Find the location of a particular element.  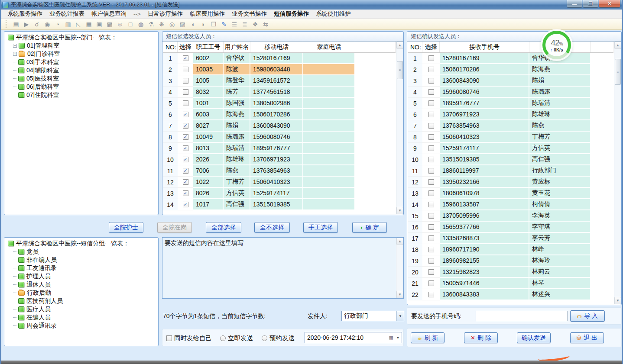

confirm-row: 1513705095996李海英 is located at coordinates (510, 216).